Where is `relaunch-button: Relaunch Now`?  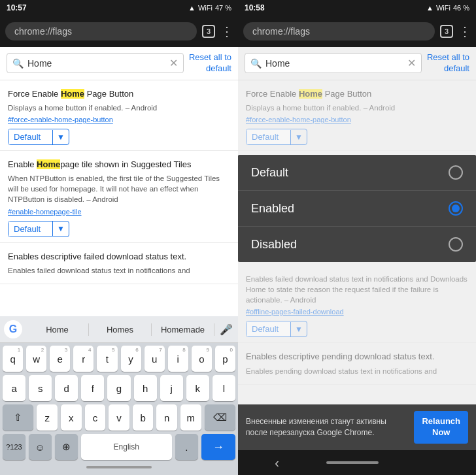 relaunch-button: Relaunch Now is located at coordinates (441, 427).